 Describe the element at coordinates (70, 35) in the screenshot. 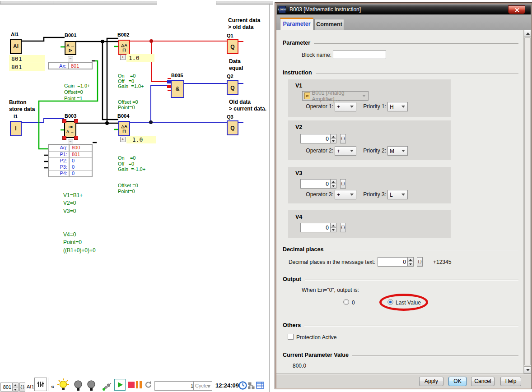

I see `block-label-b001: B001` at that location.